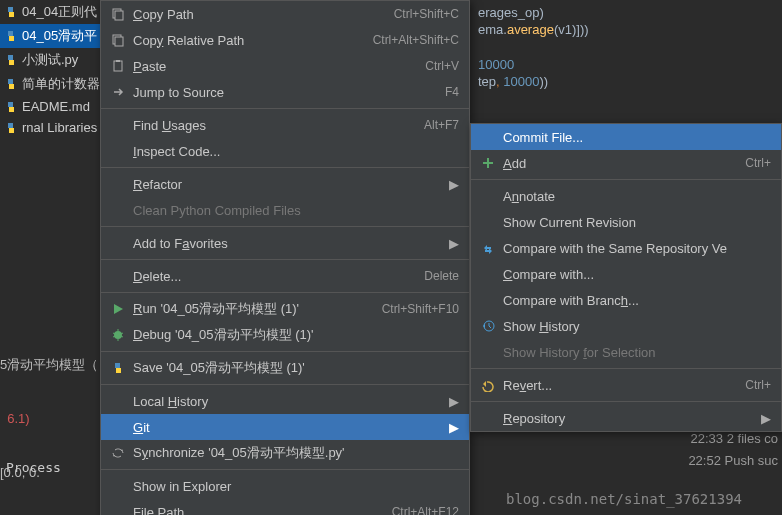  Describe the element at coordinates (626, 274) in the screenshot. I see `menu-item: Compare with...` at that location.